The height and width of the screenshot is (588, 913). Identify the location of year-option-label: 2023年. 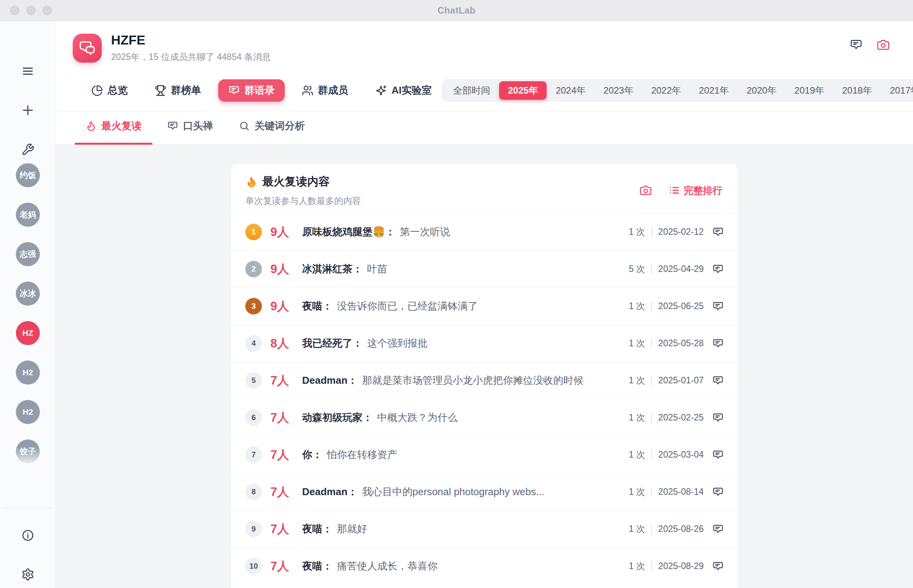
(618, 91).